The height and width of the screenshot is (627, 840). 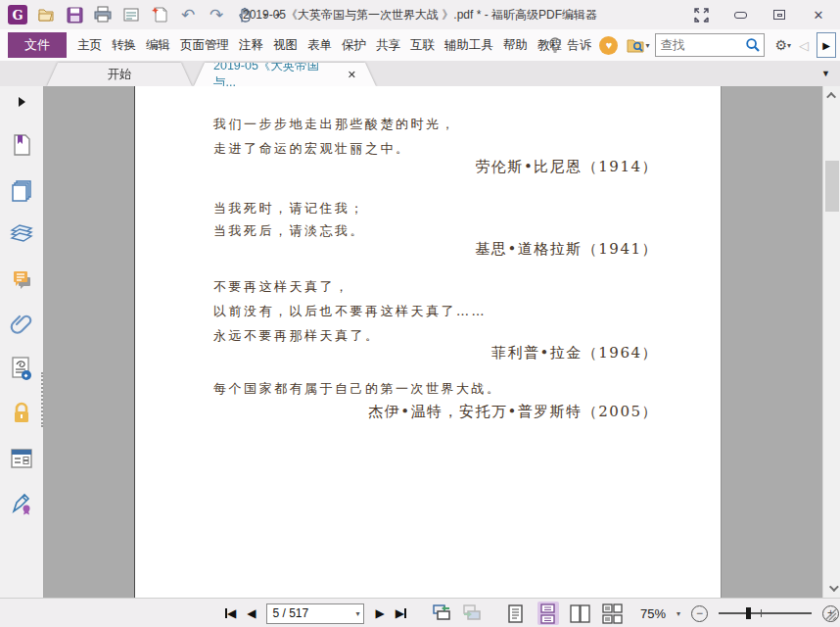 I want to click on document-tab-bar: 开始 2019-05《大英帝国与... ✕ ▼, so click(x=420, y=73).